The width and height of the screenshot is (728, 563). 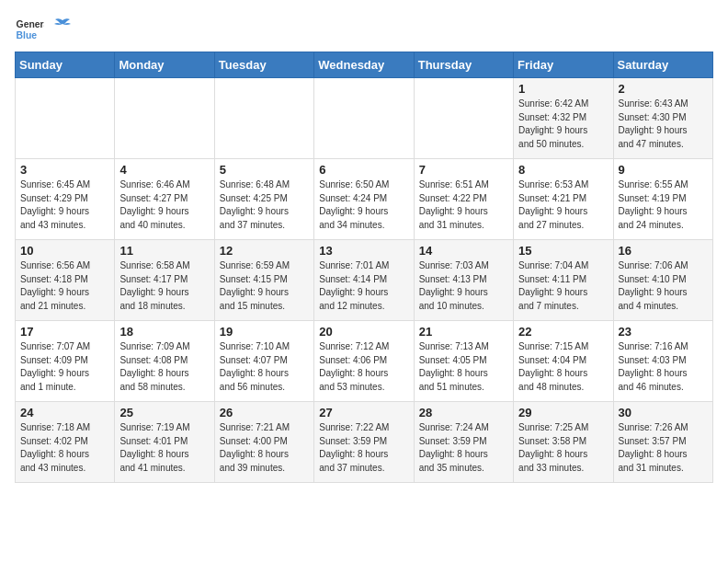 What do you see at coordinates (364, 286) in the screenshot?
I see `day-info: Sunrise: 7:01 AM Sunset: 4:14 PM Dayligh…` at bounding box center [364, 286].